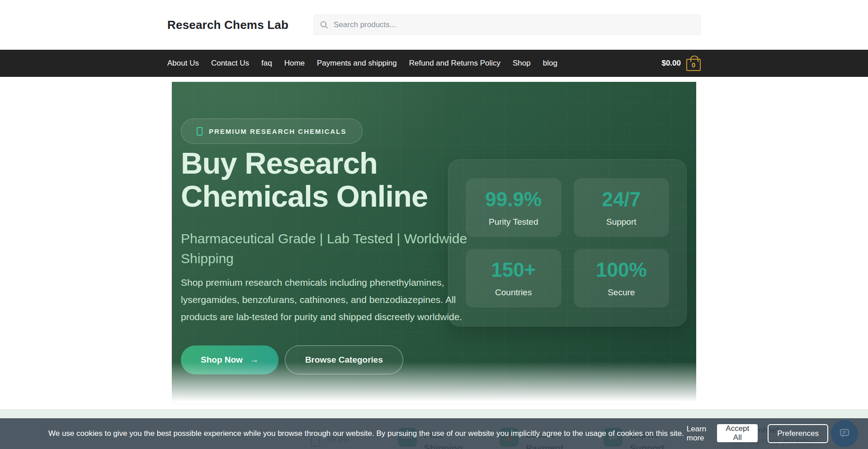 This screenshot has width=868, height=449. I want to click on shop-now-button: Shop Now →, so click(230, 360).